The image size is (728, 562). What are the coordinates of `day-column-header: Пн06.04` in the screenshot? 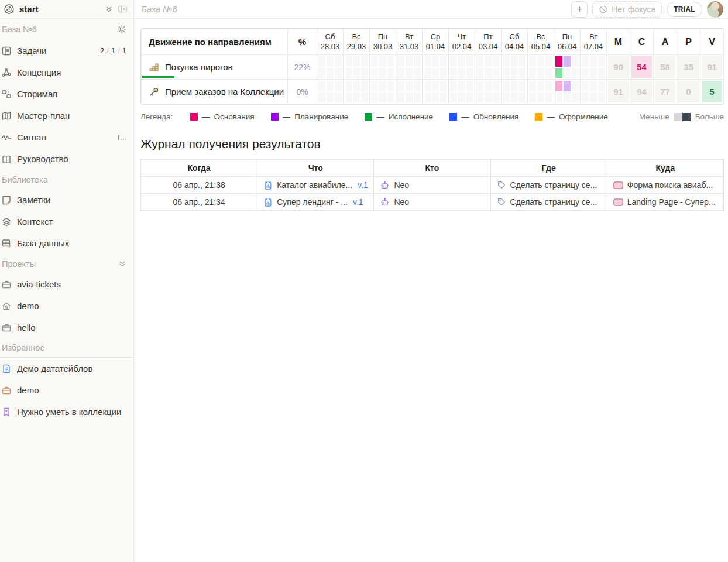 It's located at (568, 42).